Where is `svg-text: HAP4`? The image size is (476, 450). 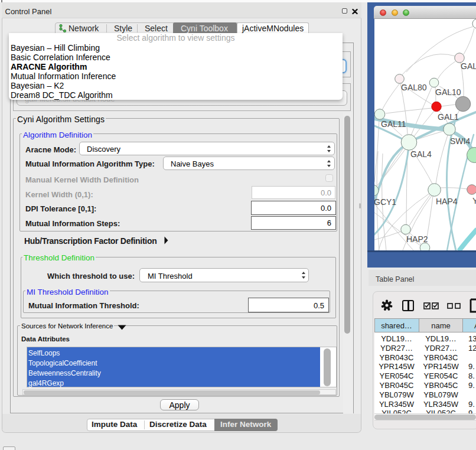
svg-text: HAP4 is located at coordinates (446, 201).